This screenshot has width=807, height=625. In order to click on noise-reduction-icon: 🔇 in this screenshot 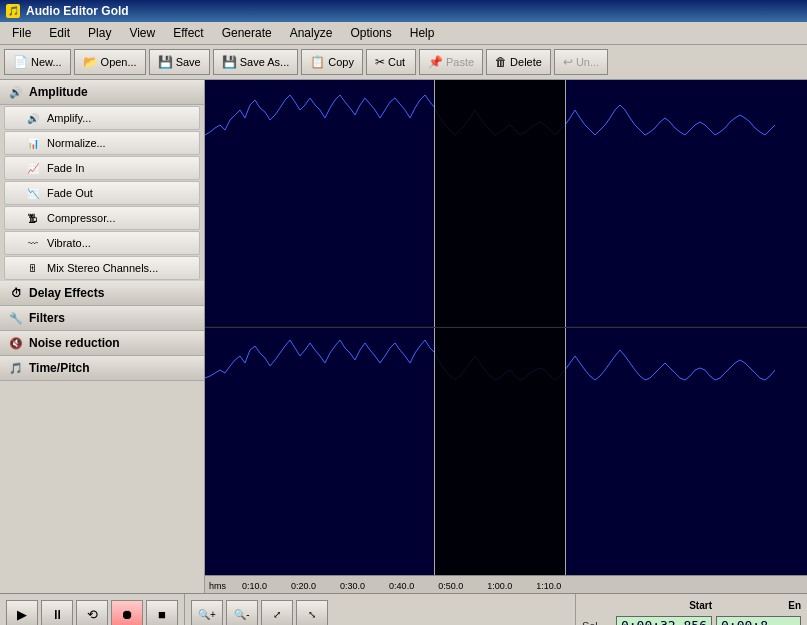, I will do `click(16, 343)`.